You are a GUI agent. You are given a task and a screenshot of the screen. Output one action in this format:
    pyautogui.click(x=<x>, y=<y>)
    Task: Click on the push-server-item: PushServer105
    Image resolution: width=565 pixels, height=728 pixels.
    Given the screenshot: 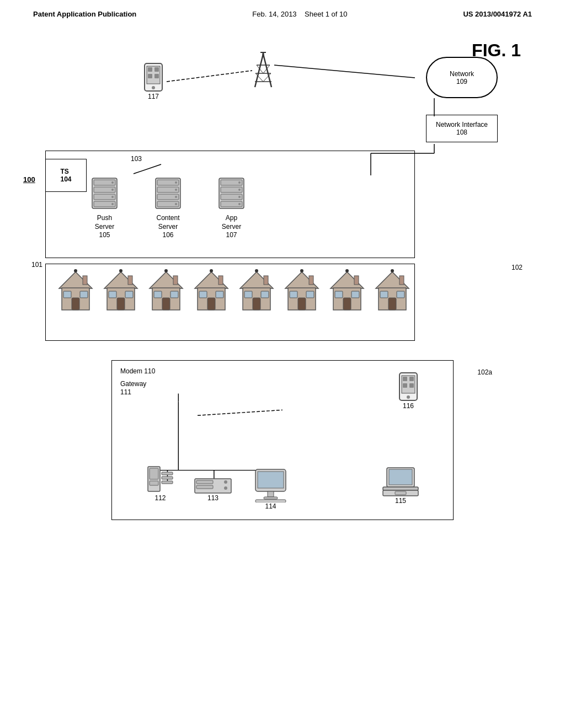 What is the action you would take?
    pyautogui.click(x=105, y=207)
    